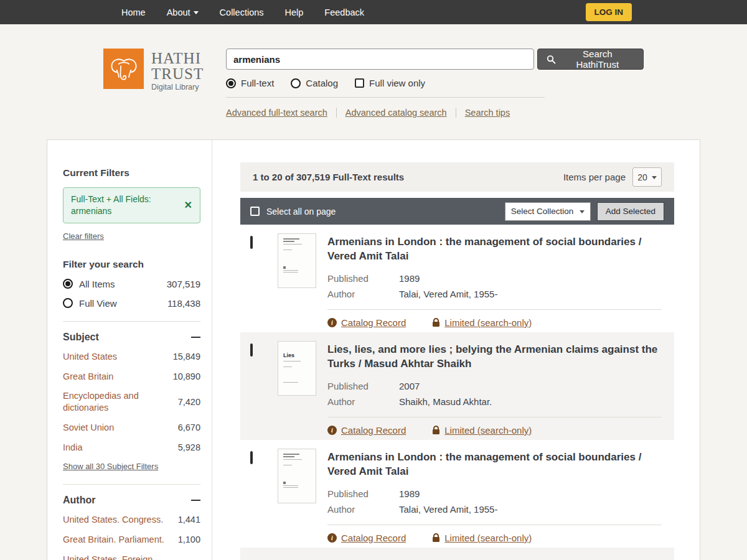 This screenshot has width=747, height=560. I want to click on facet-row: India5,928, so click(132, 448).